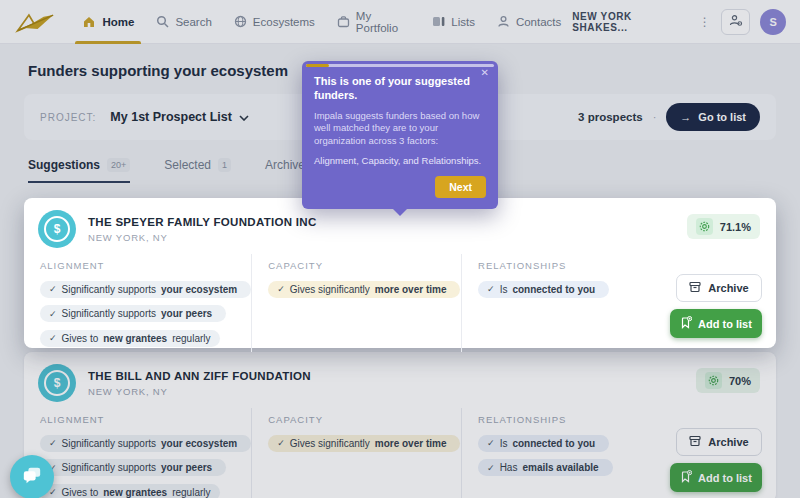  What do you see at coordinates (32, 476) in the screenshot?
I see `chat-launcher-button` at bounding box center [32, 476].